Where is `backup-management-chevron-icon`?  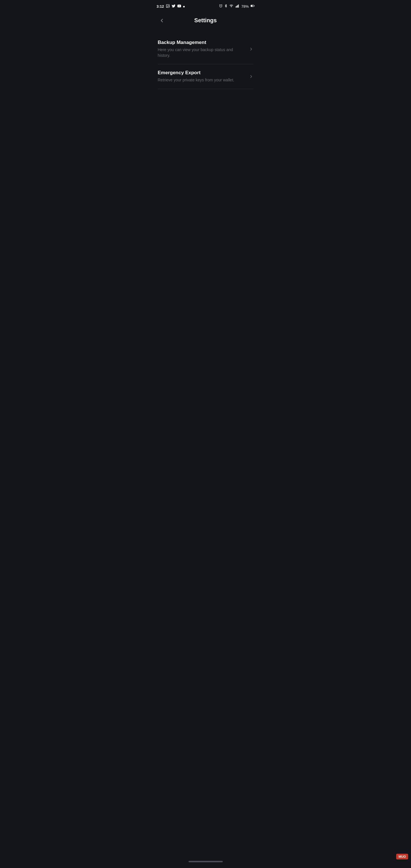 backup-management-chevron-icon is located at coordinates (251, 49).